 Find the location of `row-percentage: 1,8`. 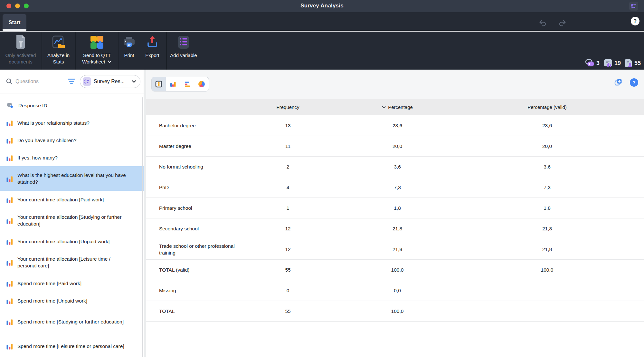

row-percentage: 1,8 is located at coordinates (397, 208).